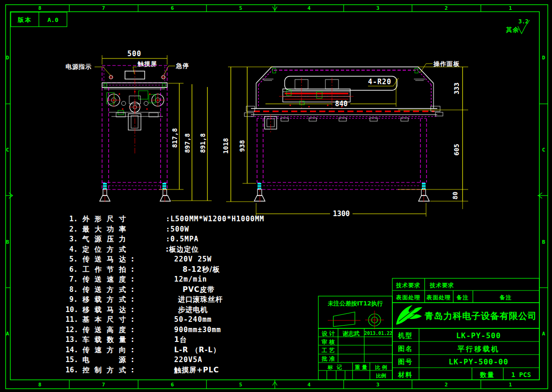  What do you see at coordinates (107, 249) in the screenshot?
I see `spec-label: 定位方式` at bounding box center [107, 249].